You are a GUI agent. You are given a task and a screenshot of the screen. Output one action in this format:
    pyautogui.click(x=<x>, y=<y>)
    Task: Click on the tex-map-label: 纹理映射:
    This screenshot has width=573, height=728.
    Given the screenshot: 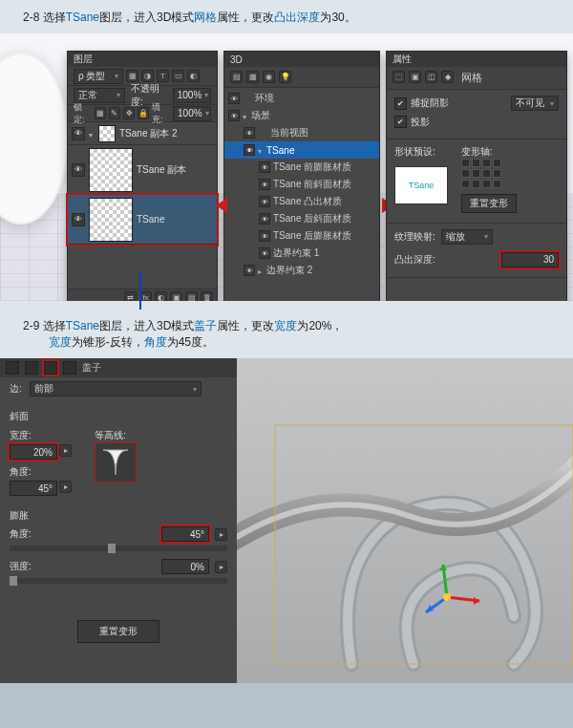 What is the action you would take?
    pyautogui.click(x=414, y=237)
    